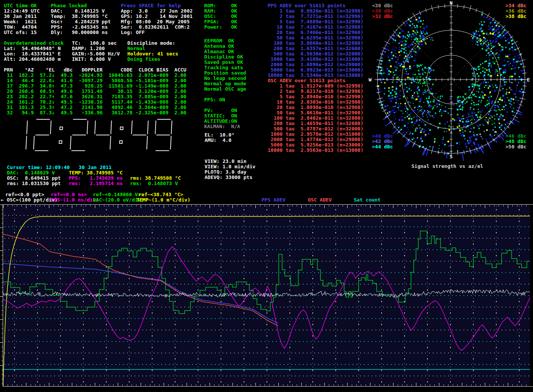 The height and width of the screenshot is (392, 533). I want to click on osc-adev-row: 2000 tau 1.4774e-012 (n=29000), so click(315, 140).